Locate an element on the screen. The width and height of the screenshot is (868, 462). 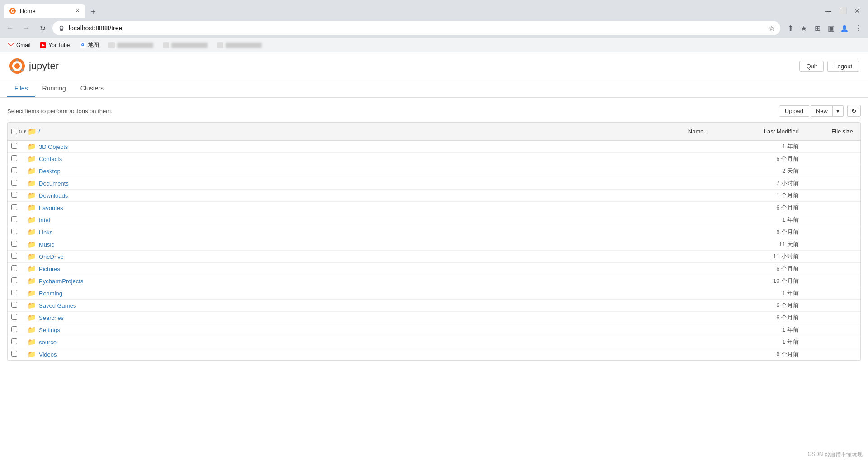
jupyter-logo-icon is located at coordinates (17, 66).